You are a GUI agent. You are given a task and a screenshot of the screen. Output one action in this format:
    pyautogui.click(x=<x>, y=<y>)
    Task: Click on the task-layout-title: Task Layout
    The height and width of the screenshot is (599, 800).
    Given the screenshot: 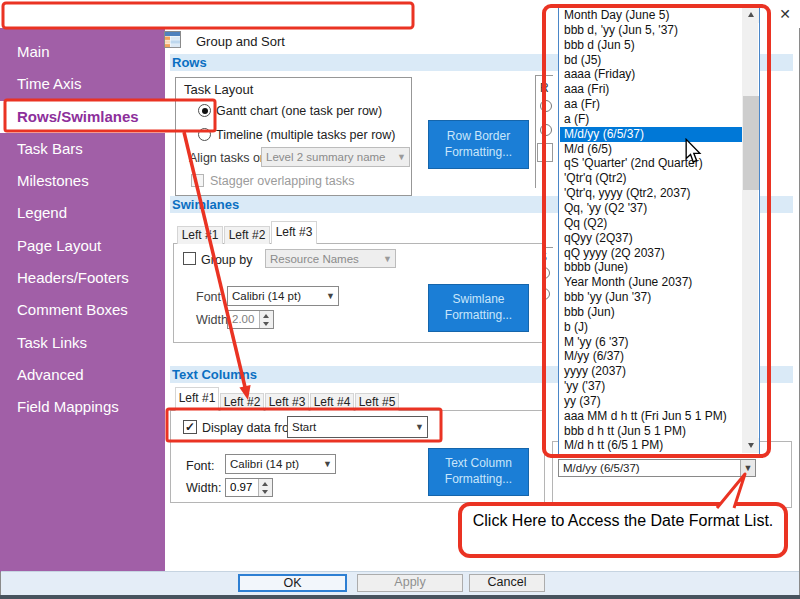 What is the action you would take?
    pyautogui.click(x=218, y=90)
    